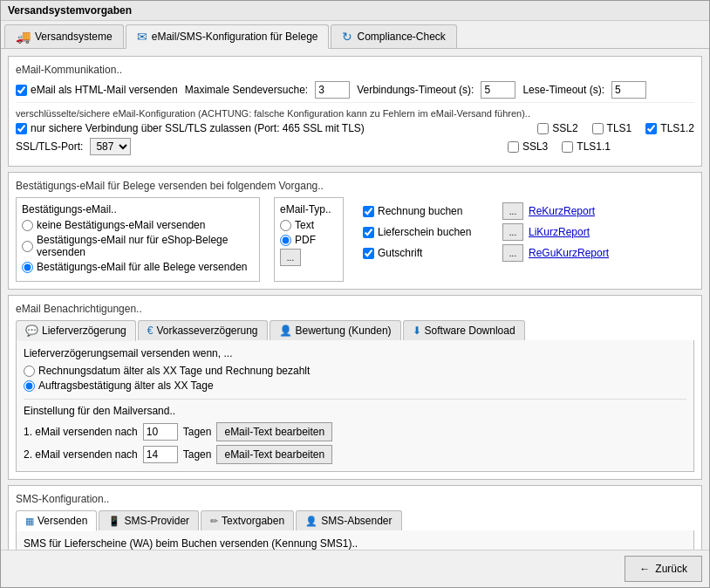 The image size is (710, 588). What do you see at coordinates (84, 331) in the screenshot?
I see `lieferverzoegerung-label: Lieferverzögerung` at bounding box center [84, 331].